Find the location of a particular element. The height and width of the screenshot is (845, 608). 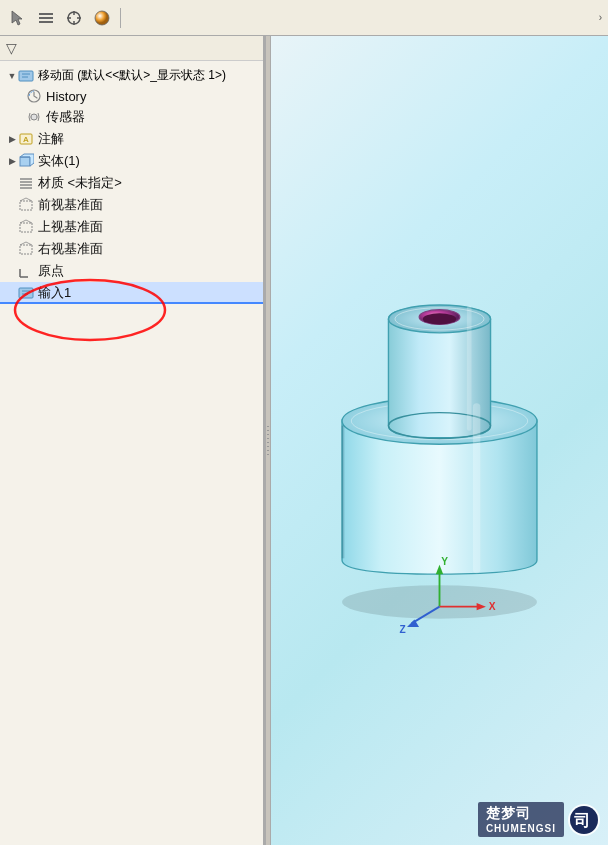

filter-icon: ▽ is located at coordinates (12, 48).